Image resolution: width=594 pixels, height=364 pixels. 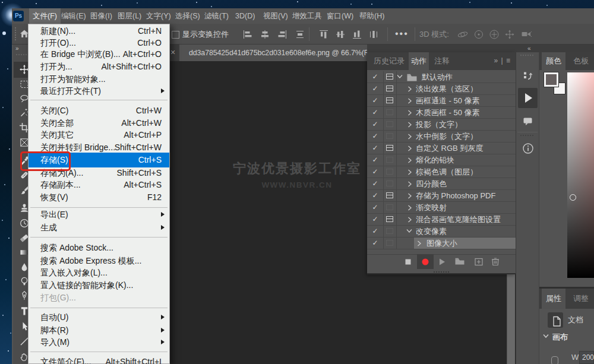 I want to click on actions-panel-resize-handle, so click(x=441, y=272).